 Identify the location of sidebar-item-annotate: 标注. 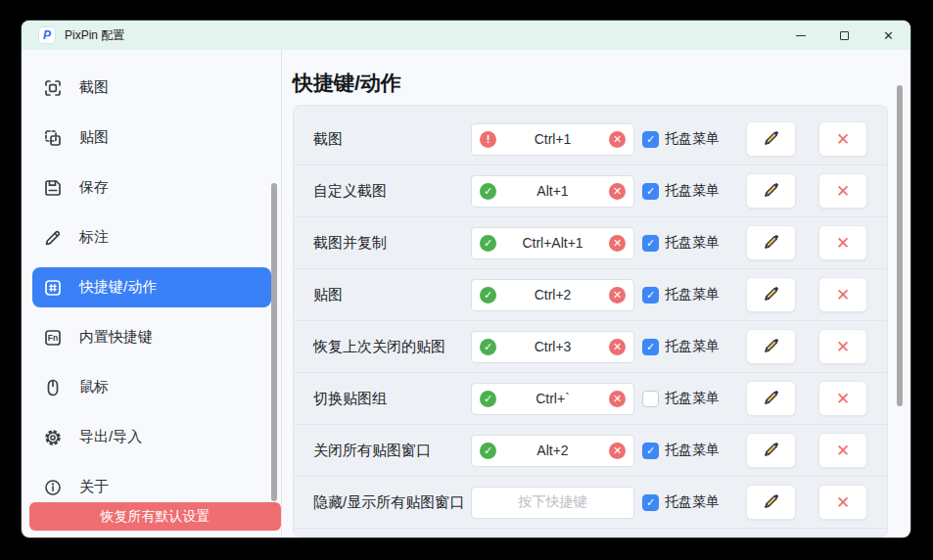
(152, 237).